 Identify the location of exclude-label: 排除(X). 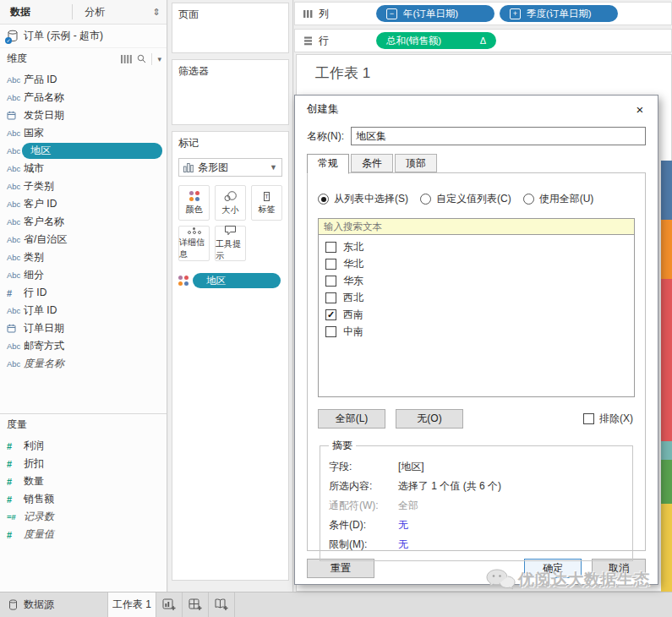
(616, 419).